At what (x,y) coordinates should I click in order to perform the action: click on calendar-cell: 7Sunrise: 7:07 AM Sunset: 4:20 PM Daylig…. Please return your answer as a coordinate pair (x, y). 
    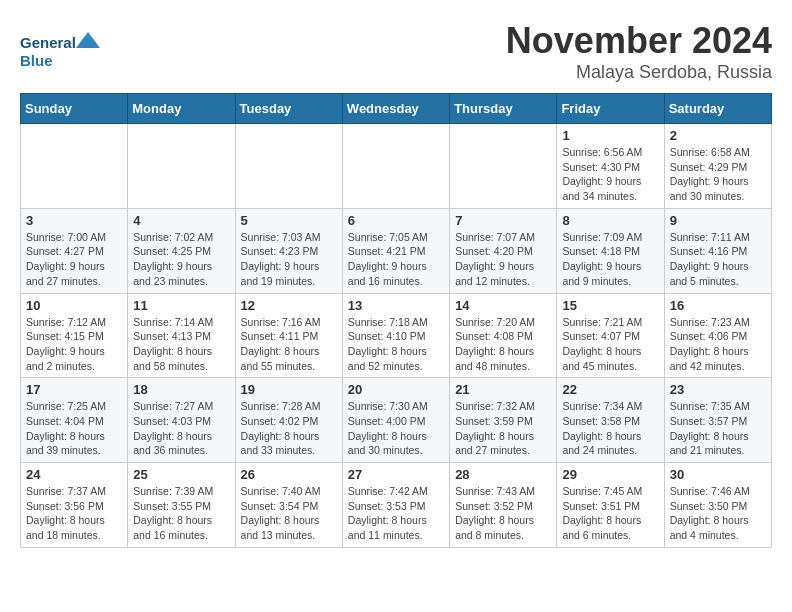
    Looking at the image, I should click on (504, 250).